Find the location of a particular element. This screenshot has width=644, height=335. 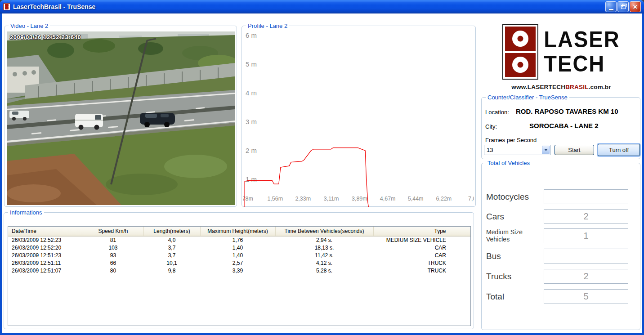

table-cell: 1,40 is located at coordinates (237, 255).